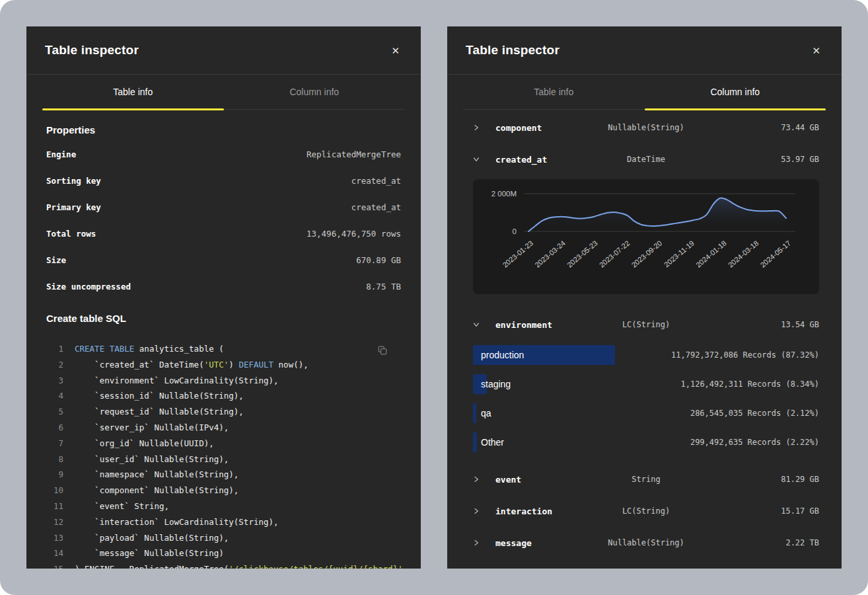 The width and height of the screenshot is (868, 595). What do you see at coordinates (314, 92) in the screenshot?
I see `tab-label: Column info` at bounding box center [314, 92].